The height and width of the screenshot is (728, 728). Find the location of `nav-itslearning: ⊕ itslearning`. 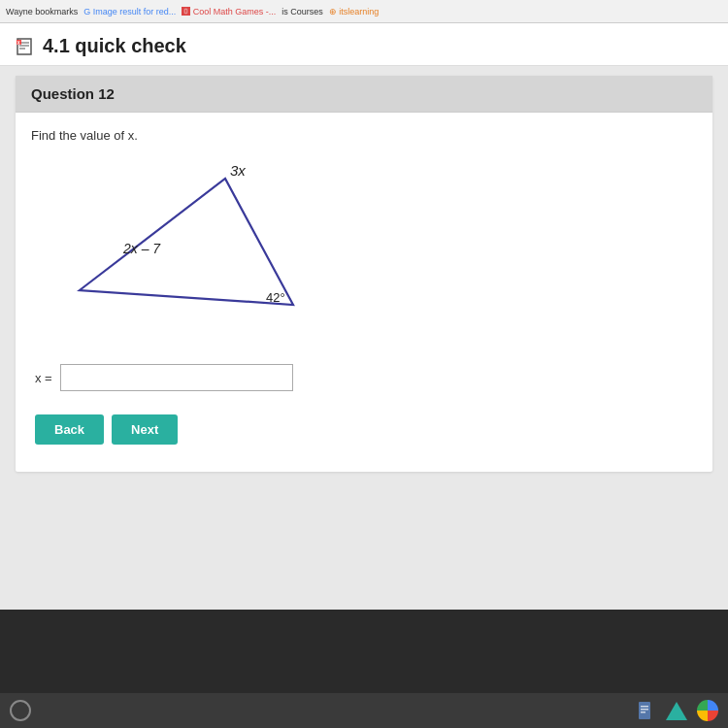

nav-itslearning: ⊕ itslearning is located at coordinates (354, 12).